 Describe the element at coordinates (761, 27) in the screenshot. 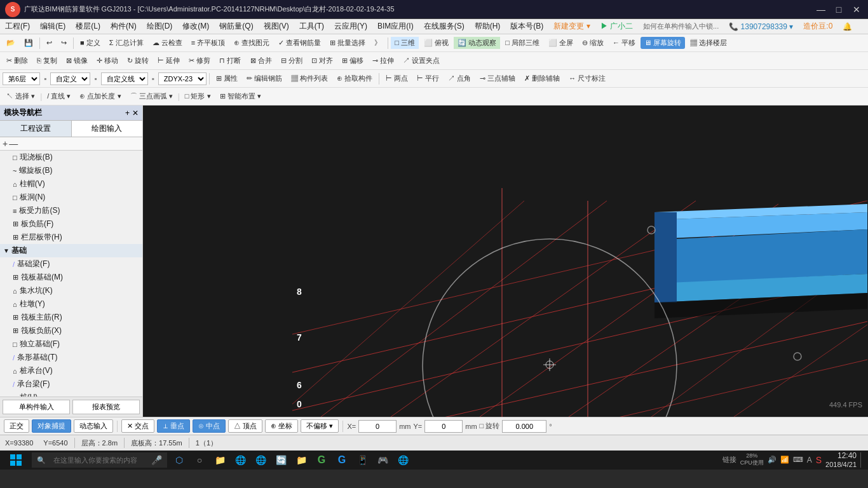

I see `menu-phone: 📞 13907298339 ▾` at that location.